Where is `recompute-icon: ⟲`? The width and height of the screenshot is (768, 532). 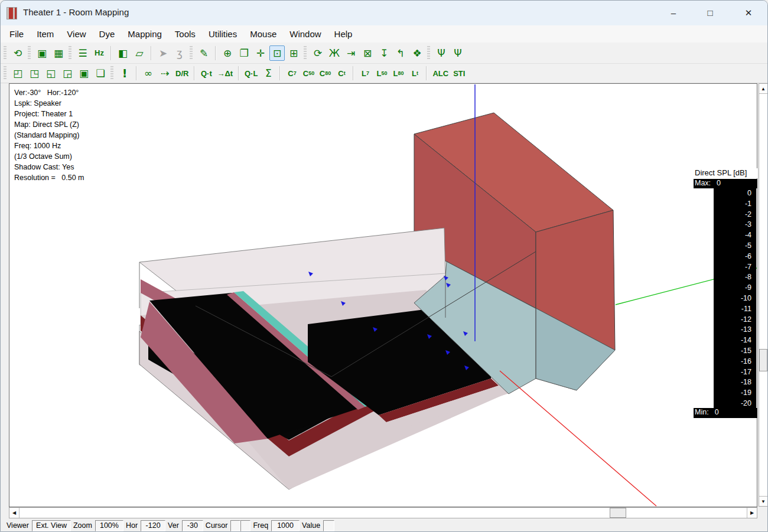
recompute-icon: ⟲ is located at coordinates (18, 53).